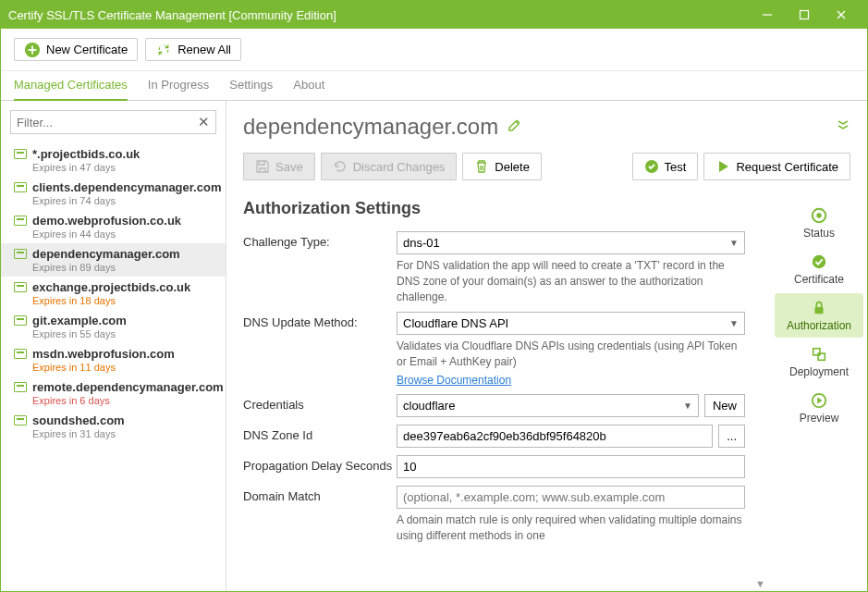 This screenshot has width=868, height=592. What do you see at coordinates (320, 403) in the screenshot?
I see `credentials-label: Credentials` at bounding box center [320, 403].